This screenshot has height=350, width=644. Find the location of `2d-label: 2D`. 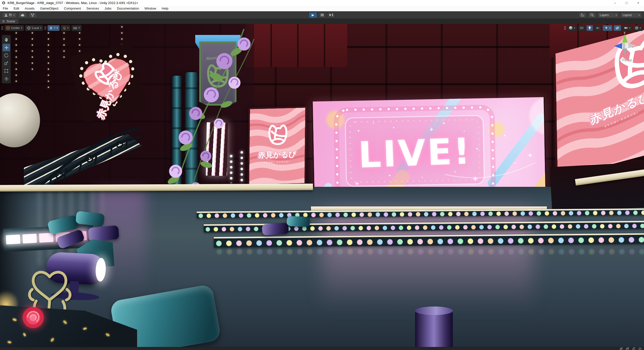

2d-label: 2D is located at coordinates (582, 28).